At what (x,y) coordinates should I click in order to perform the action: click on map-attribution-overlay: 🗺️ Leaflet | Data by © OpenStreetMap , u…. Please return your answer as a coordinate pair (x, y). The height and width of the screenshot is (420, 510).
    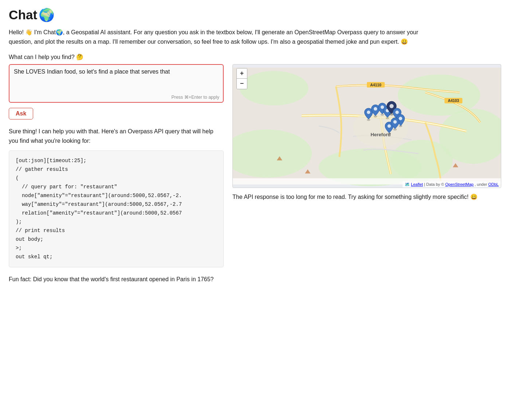
    Looking at the image, I should click on (452, 184).